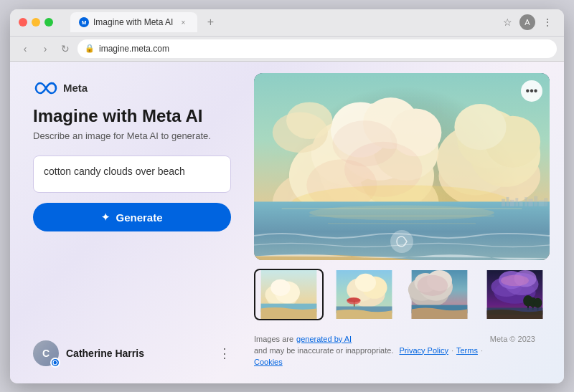 The height and width of the screenshot is (392, 574). I want to click on prompt-input: cotton candy clouds over beach, so click(132, 174).